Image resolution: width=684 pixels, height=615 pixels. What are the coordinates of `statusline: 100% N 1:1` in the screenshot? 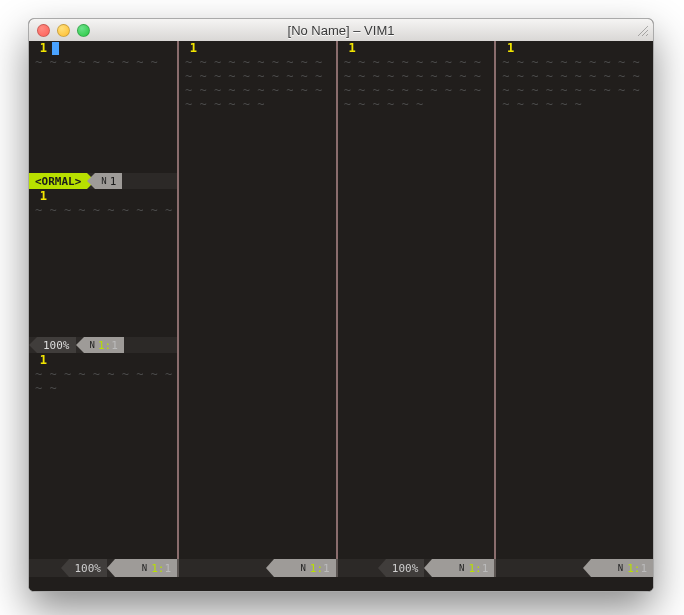 It's located at (103, 345).